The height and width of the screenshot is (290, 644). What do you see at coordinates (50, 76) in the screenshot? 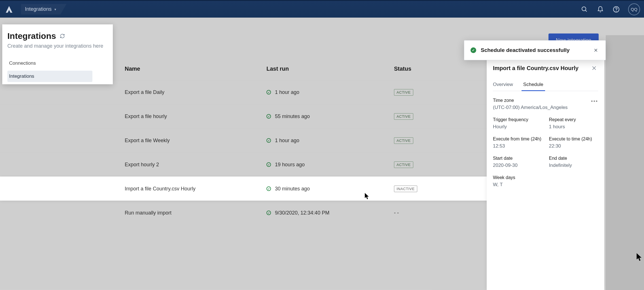
I see `popover-link-integrations: Integrations` at bounding box center [50, 76].